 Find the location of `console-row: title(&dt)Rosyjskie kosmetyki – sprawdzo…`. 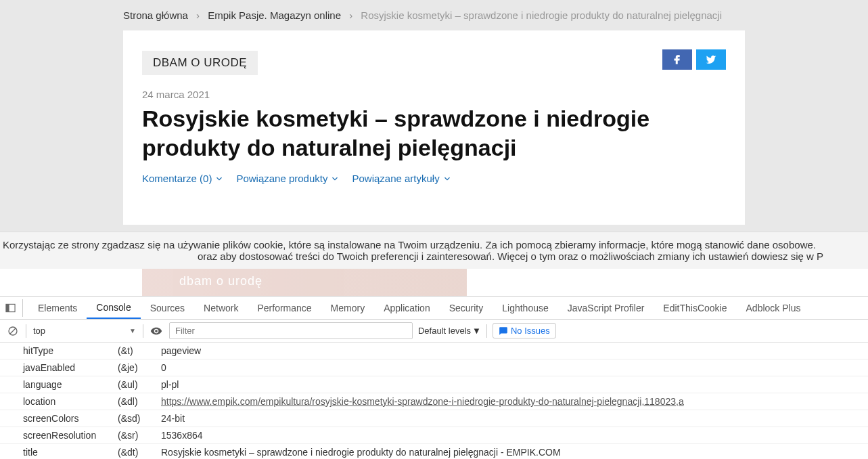

console-row: title(&dt)Rosyjskie kosmetyki – sprawdzo… is located at coordinates (434, 452).